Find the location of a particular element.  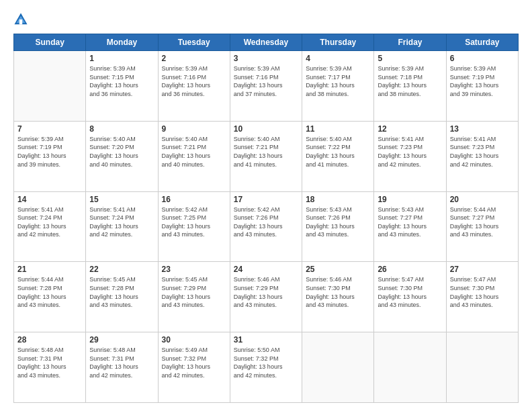

calendar-cell: 5Sunrise: 5:39 AM Sunset: 7:18 PM Daylig… is located at coordinates (410, 86).